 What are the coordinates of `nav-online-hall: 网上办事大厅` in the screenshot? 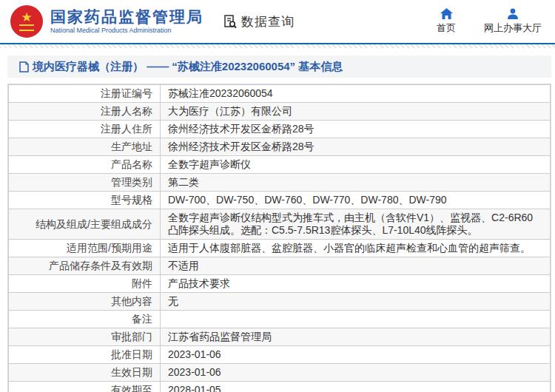 It's located at (513, 21).